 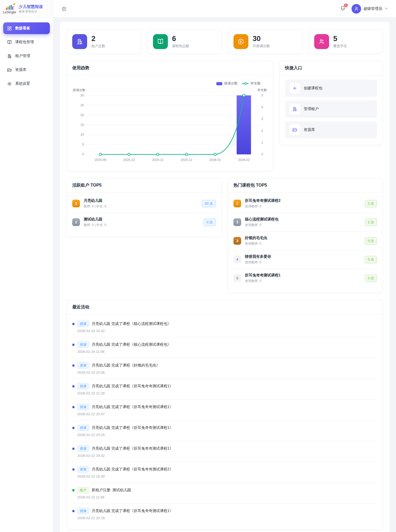 I want to click on activity-text: 月亮幼儿园 完成了课程《好饿的毛毛虫》, so click(x=126, y=365).